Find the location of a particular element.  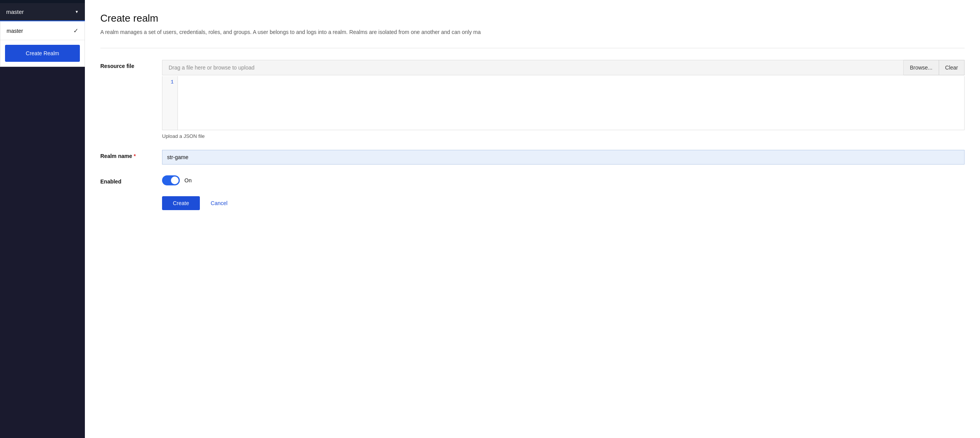

realm-selector-label: master is located at coordinates (15, 12).